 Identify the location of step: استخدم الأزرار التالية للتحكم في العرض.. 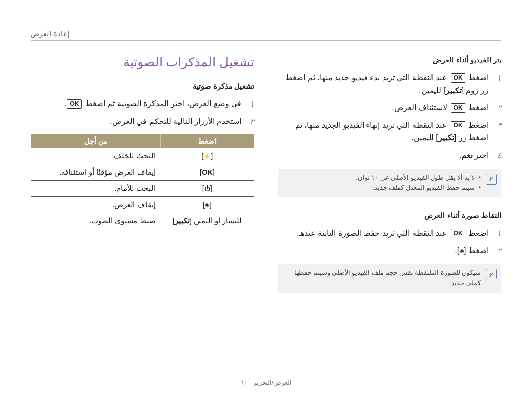
(142, 122).